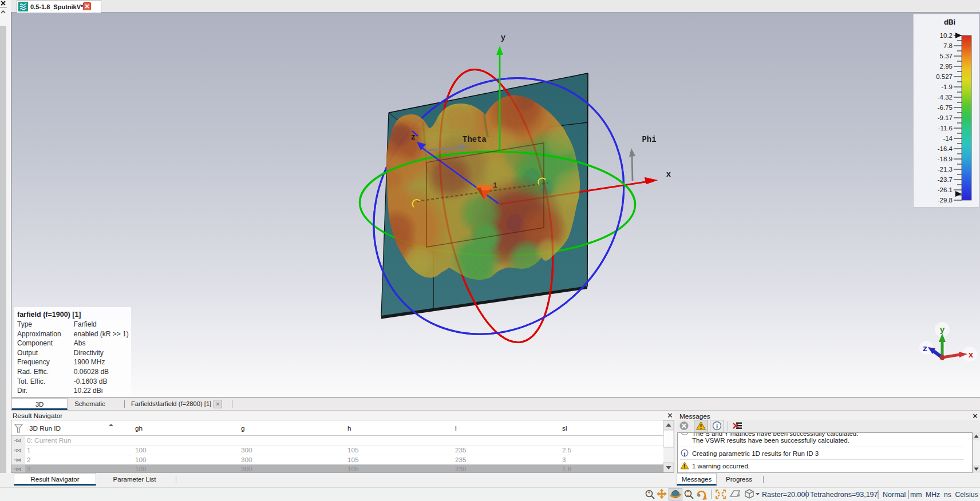  Describe the element at coordinates (945, 159) in the screenshot. I see `svg-text: -18.9` at that location.